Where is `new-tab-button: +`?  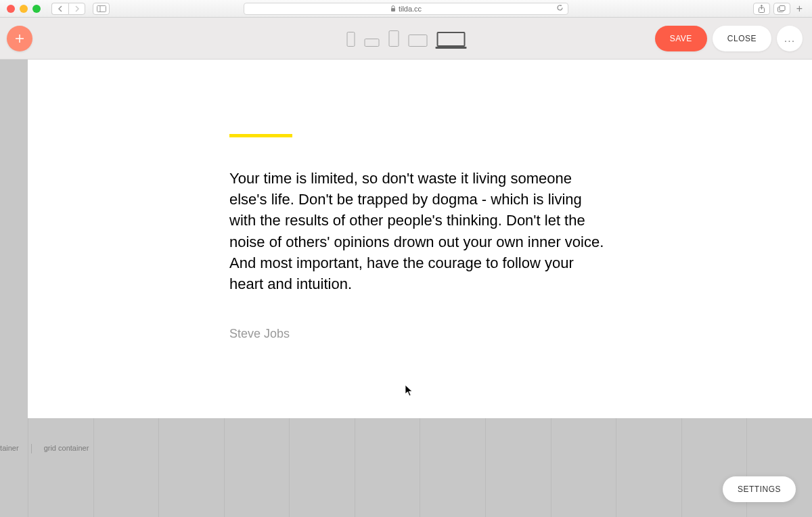
new-tab-button: + is located at coordinates (800, 9).